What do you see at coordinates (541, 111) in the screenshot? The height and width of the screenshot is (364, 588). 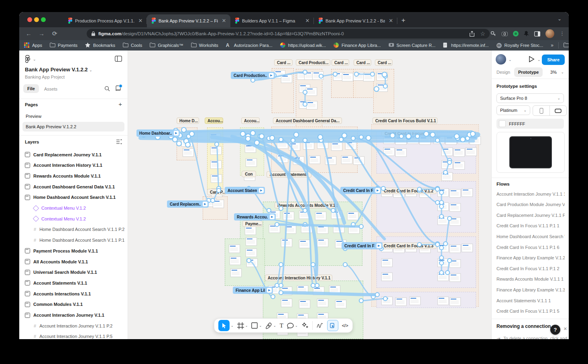 I see `portrait-orientation-button` at bounding box center [541, 111].